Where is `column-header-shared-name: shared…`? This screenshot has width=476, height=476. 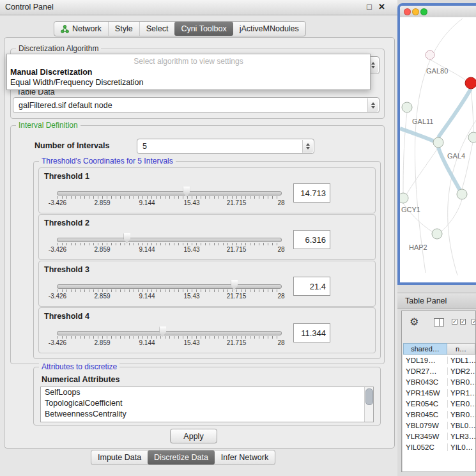
column-header-shared-name: shared… is located at coordinates (426, 349).